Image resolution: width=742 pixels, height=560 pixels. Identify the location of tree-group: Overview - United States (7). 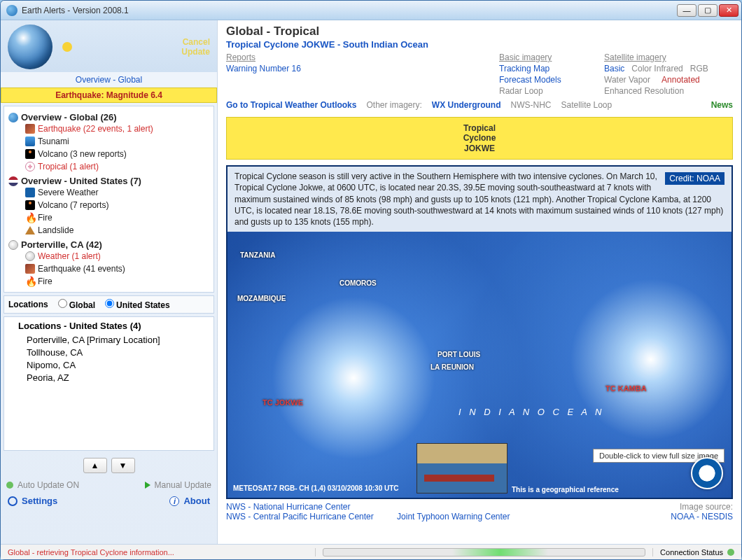
(109, 181).